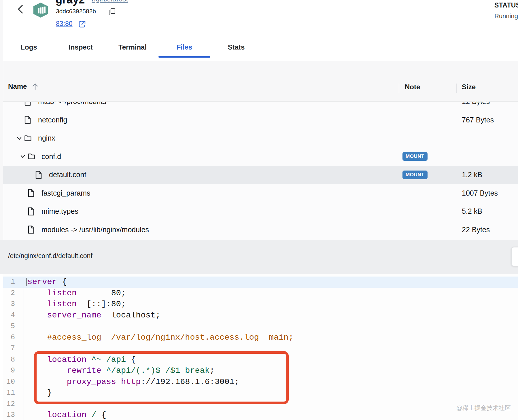 The image size is (518, 420). What do you see at coordinates (260, 371) in the screenshot?
I see `code-line: 9 rewrite ^/api/(.*)$ /$1 break;` at bounding box center [260, 371].